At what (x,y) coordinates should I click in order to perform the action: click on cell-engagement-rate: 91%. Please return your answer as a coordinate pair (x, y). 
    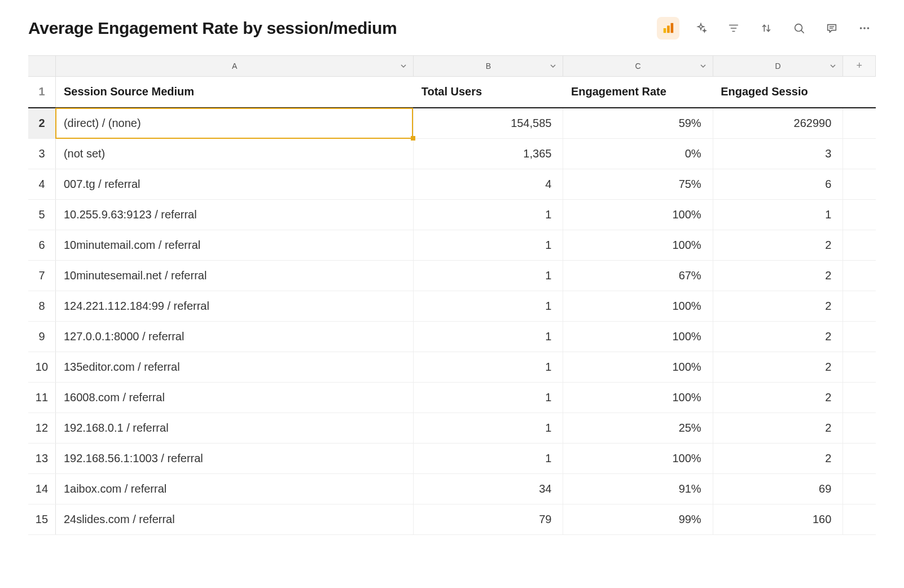
    Looking at the image, I should click on (638, 489).